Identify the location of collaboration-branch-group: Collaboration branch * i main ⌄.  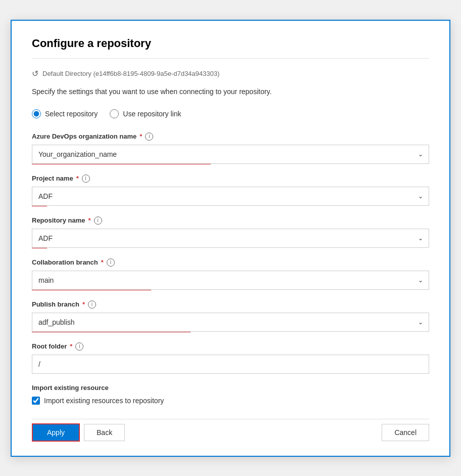
(231, 274).